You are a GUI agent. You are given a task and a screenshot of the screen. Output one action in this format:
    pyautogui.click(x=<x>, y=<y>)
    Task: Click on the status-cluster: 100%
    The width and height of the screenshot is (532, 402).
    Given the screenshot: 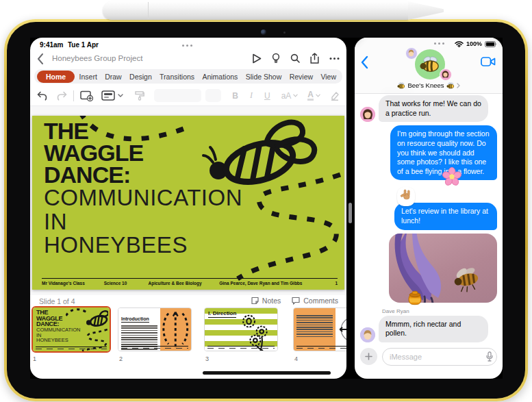 What is the action you would take?
    pyautogui.click(x=476, y=44)
    